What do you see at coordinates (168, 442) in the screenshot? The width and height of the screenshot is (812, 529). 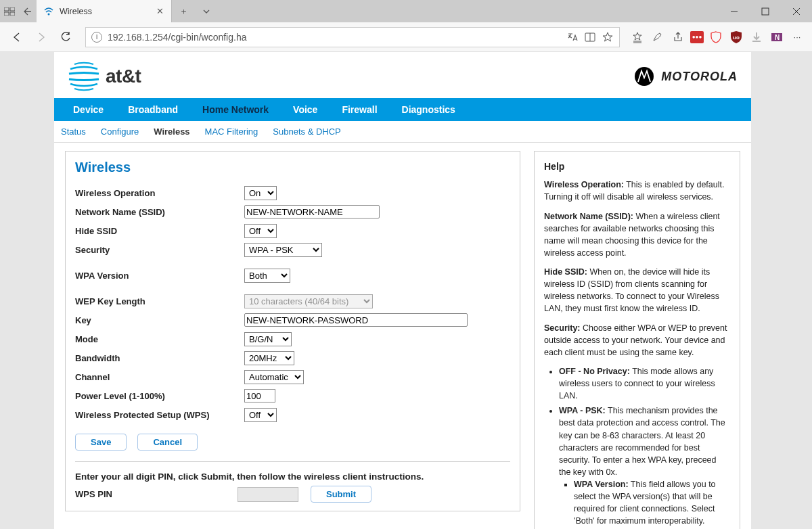 I see `cancel-button: Cancel` at bounding box center [168, 442].